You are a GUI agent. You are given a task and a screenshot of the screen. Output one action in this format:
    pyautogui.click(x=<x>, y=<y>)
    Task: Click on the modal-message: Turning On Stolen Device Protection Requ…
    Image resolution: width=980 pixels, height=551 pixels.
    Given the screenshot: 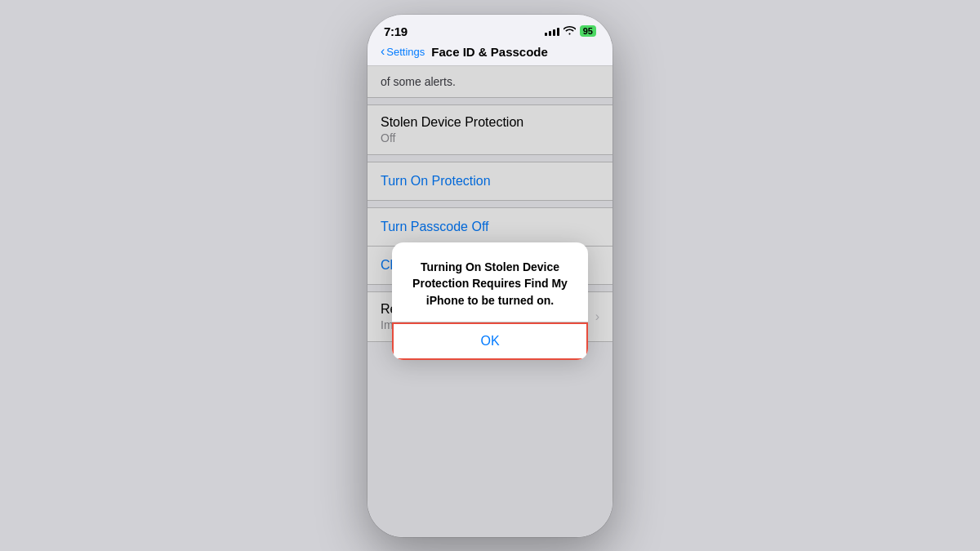 What is the action you would take?
    pyautogui.click(x=490, y=284)
    